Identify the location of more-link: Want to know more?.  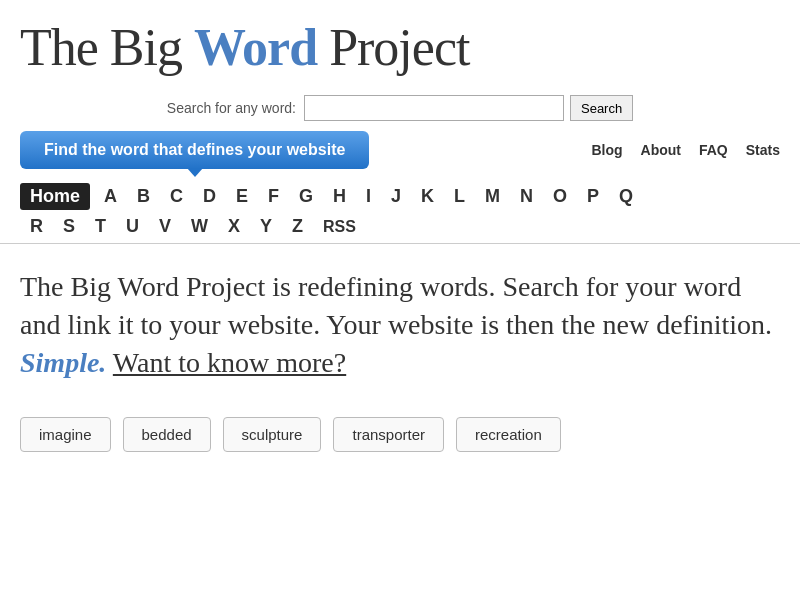
(230, 362).